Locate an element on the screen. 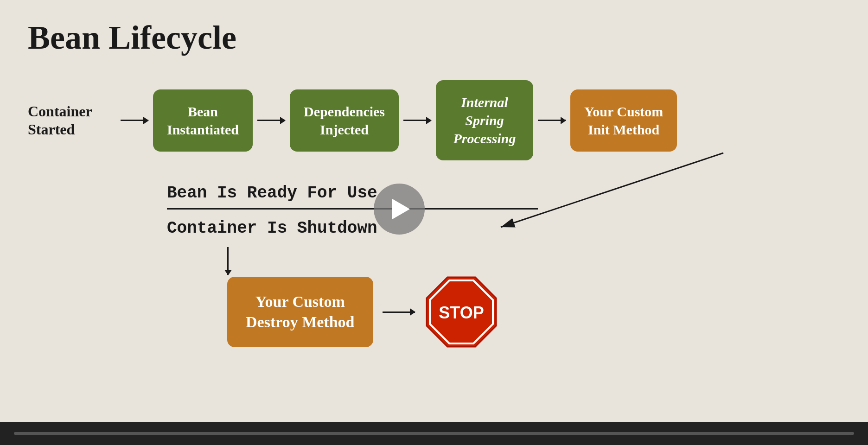  container-started-label: ContainerStarted is located at coordinates (72, 121).